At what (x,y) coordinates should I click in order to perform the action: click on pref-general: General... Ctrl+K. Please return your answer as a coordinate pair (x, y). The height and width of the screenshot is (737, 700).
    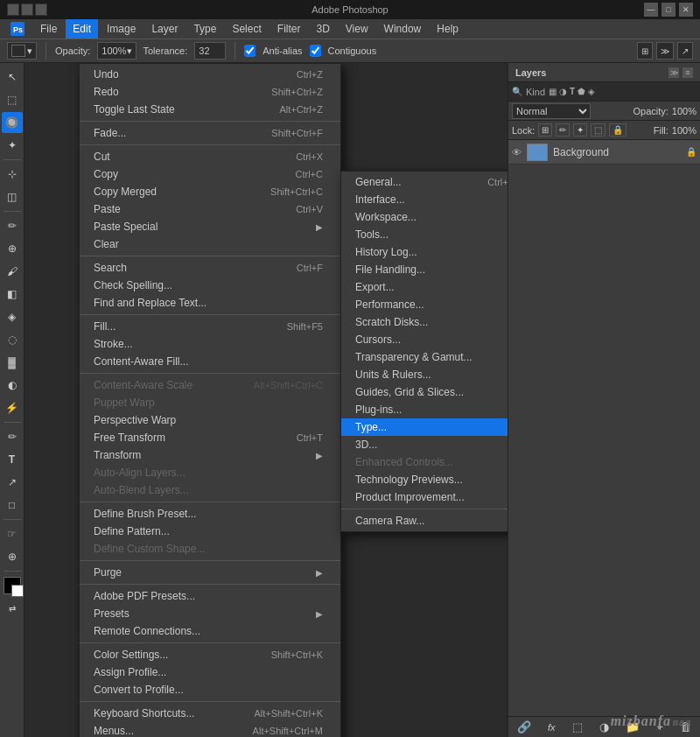
    Looking at the image, I should click on (424, 182).